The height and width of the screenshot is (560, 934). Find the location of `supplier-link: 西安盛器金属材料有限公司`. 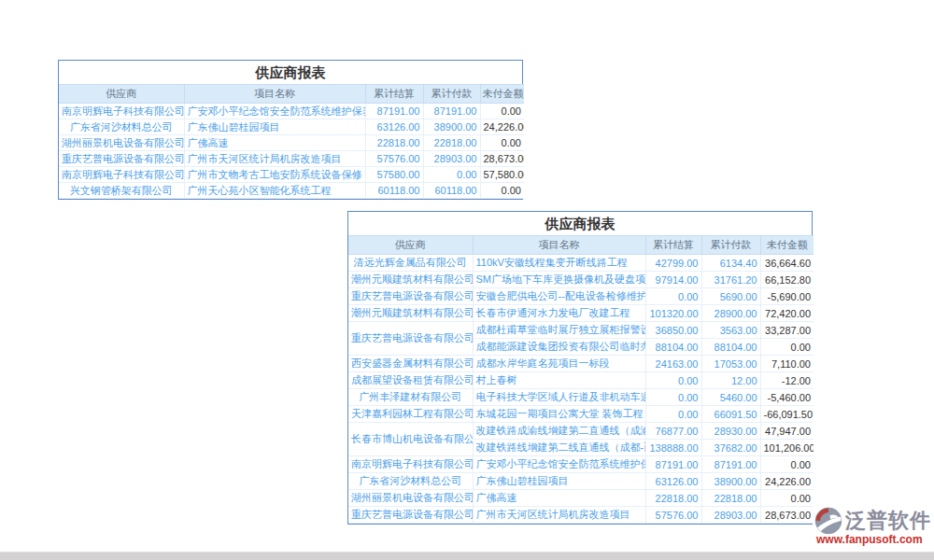

supplier-link: 西安盛器金属材料有限公司 is located at coordinates (411, 364).